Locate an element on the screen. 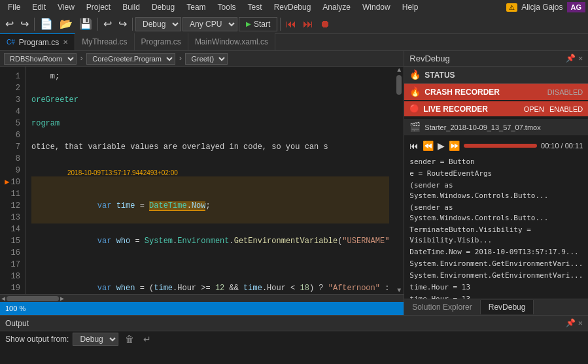 The height and width of the screenshot is (364, 588). type-system: System is located at coordinates (158, 241).